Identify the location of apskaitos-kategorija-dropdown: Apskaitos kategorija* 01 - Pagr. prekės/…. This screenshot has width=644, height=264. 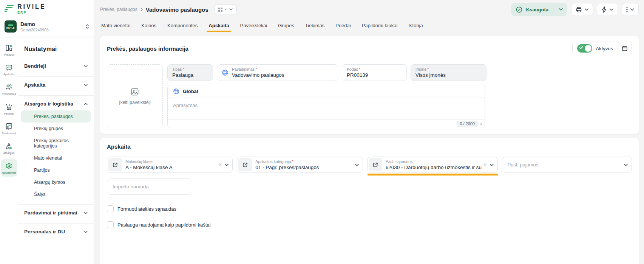
(300, 165).